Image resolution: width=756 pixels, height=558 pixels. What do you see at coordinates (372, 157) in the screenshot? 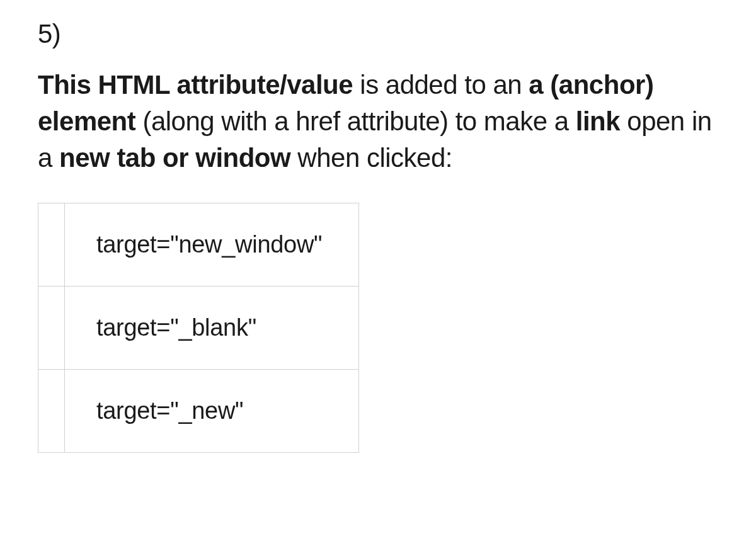
I see `prompt-segment: when clicked:` at bounding box center [372, 157].